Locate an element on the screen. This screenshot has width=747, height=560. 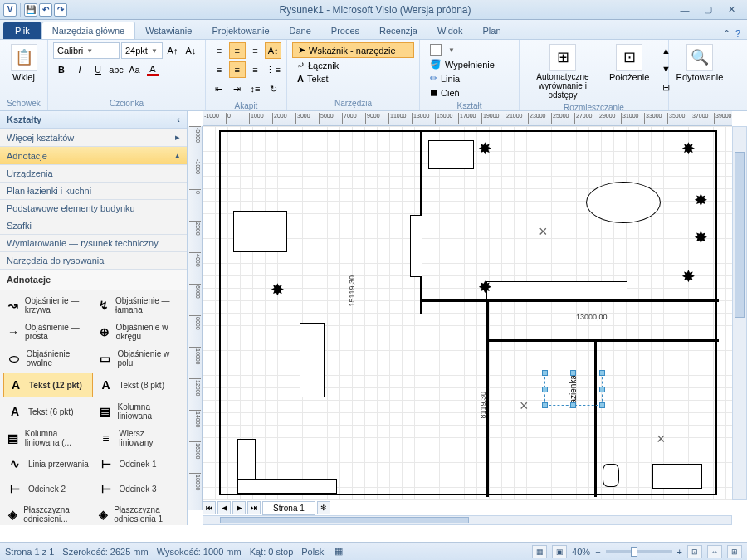
tab-view: Widok is located at coordinates (450, 31).